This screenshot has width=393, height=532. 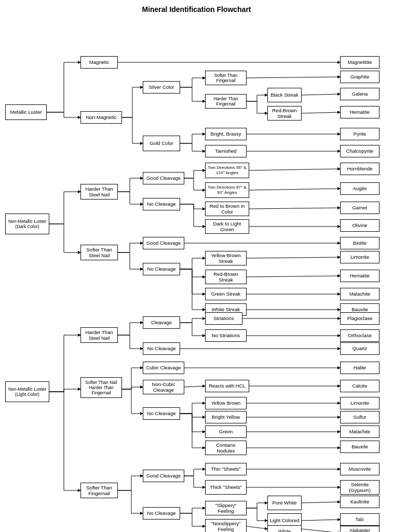 What do you see at coordinates (227, 386) in the screenshot?
I see `reacts-hcl-node: Reacts with HCL` at bounding box center [227, 386].